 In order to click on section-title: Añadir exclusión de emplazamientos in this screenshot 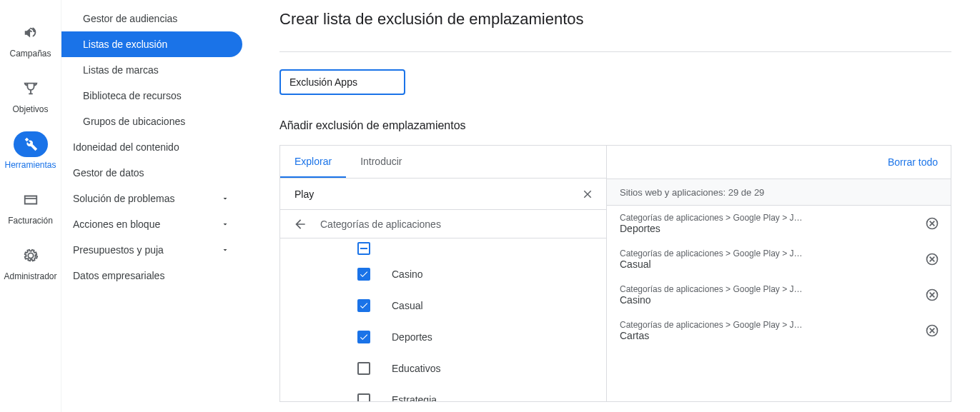, I will do `click(615, 126)`.